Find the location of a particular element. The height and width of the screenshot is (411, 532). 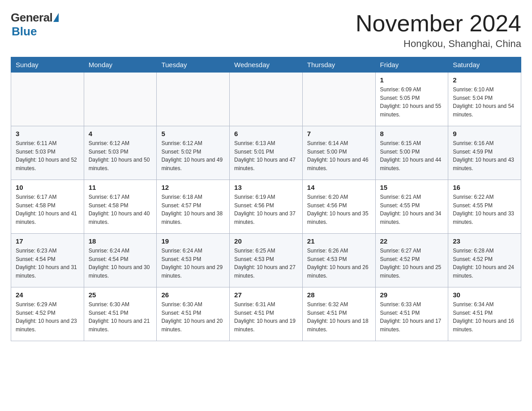

calendar-cell: 17Sunrise: 6:23 AMSunset: 4:54 PMDayligh… is located at coordinates (47, 261).